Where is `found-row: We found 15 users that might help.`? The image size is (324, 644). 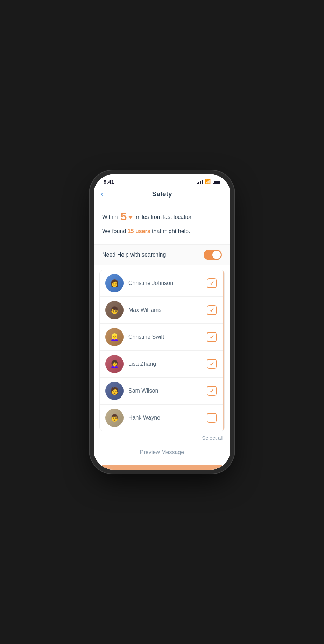 found-row: We found 15 users that might help. is located at coordinates (162, 231).